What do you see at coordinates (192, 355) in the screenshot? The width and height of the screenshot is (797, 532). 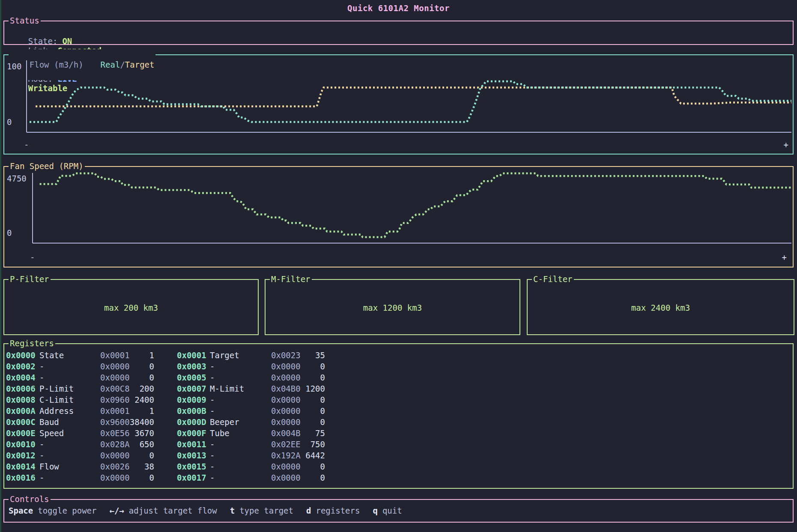 I see `register-address: 0x0001` at bounding box center [192, 355].